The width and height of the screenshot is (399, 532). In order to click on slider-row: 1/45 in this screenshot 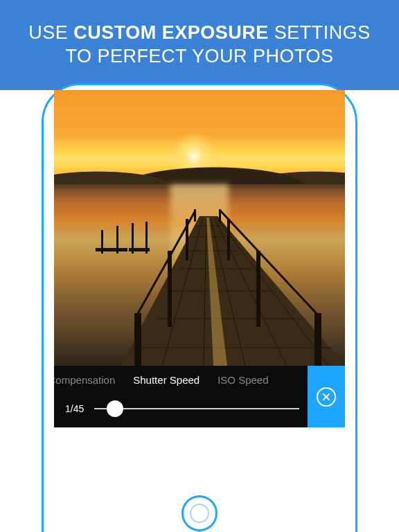, I will do `click(181, 410)`.